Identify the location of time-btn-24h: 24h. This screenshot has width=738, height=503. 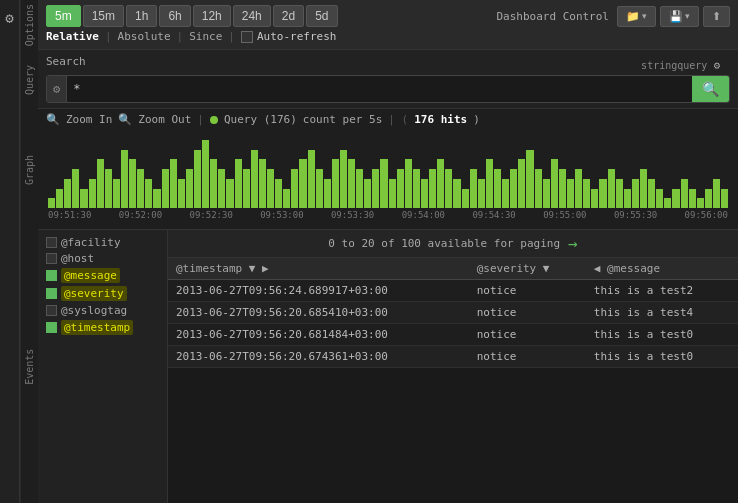
(252, 16).